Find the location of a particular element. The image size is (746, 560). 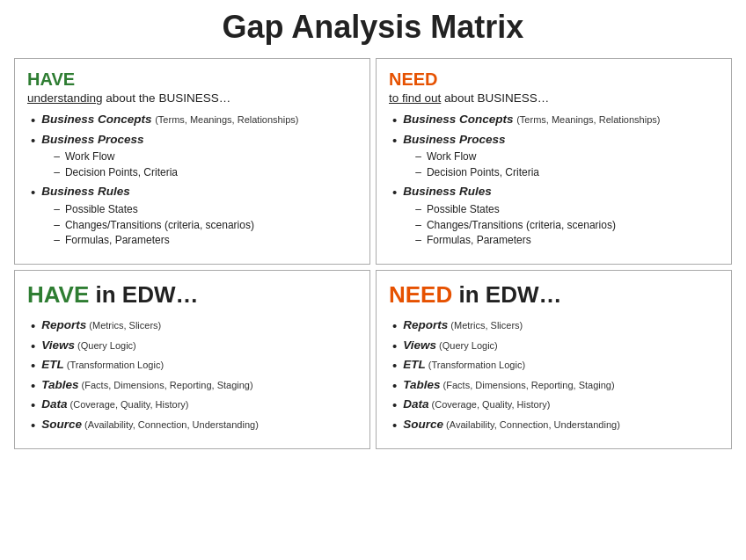

have-header: HAVE is located at coordinates (192, 79).